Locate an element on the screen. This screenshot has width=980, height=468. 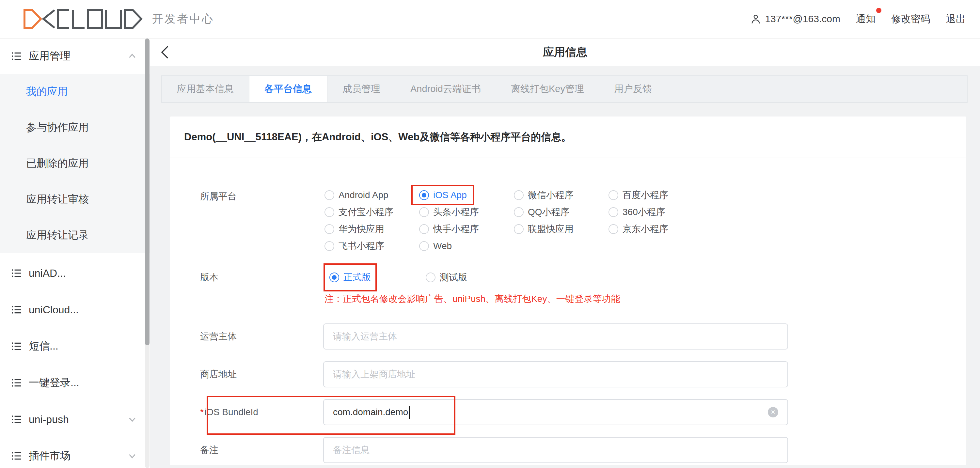
bundle-id-value: com.domain.demo is located at coordinates (371, 412).